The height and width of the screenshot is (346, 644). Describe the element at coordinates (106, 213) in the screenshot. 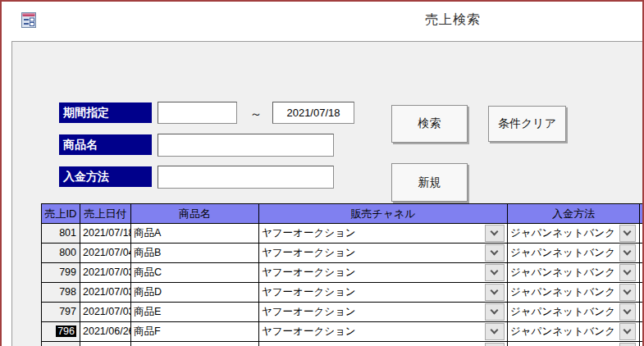

I see `header-sale-date: 売上日付` at that location.